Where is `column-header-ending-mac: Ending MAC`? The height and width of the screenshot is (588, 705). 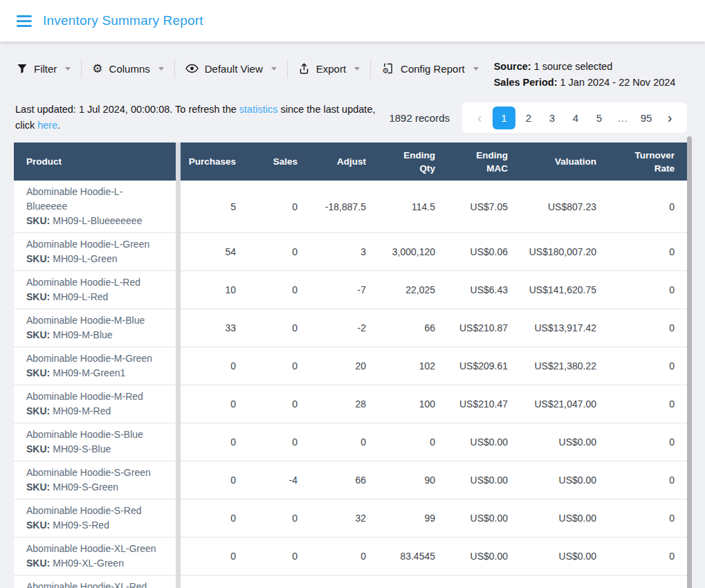
column-header-ending-mac: Ending MAC is located at coordinates (484, 162).